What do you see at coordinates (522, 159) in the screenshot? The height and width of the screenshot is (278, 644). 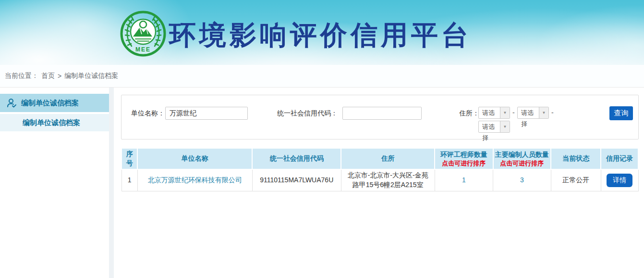 I see `header-staff-count: 主要编制人员数量 点击可进行排序` at bounding box center [522, 159].